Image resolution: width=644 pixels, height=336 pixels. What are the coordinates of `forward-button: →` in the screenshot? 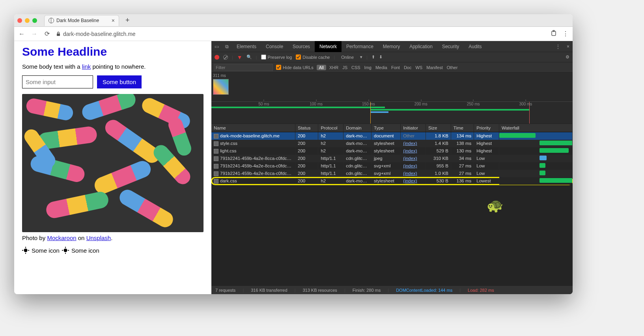 It's located at (34, 34).